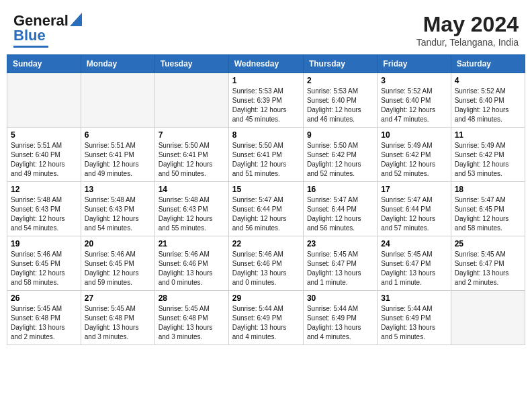 This screenshot has width=532, height=411. What do you see at coordinates (266, 189) in the screenshot?
I see `day-number: 15` at bounding box center [266, 189].